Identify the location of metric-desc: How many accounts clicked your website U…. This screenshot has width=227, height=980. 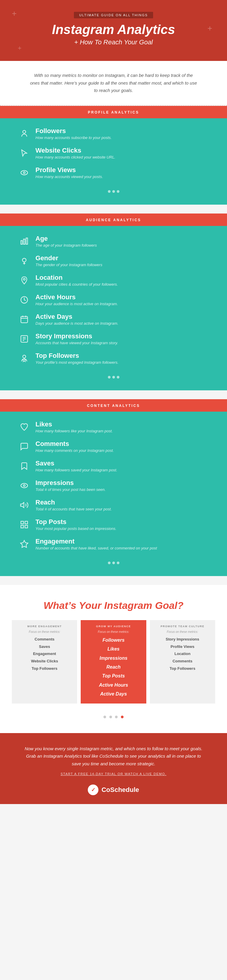
(75, 157).